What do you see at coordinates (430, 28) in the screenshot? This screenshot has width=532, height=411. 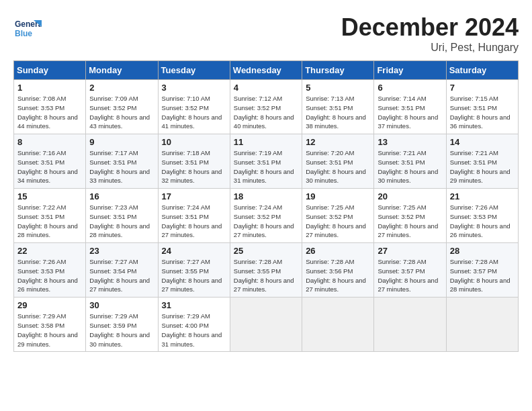 I see `month-title: December 2024` at bounding box center [430, 28].